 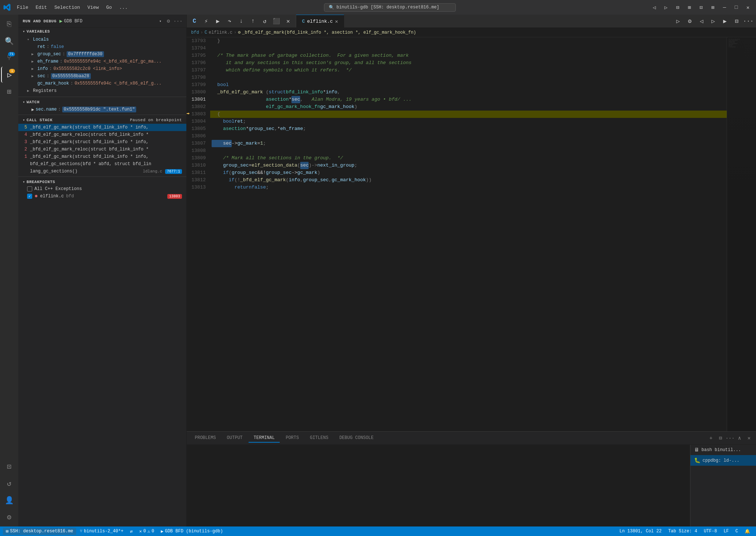 I want to click on status-errors: ✕ 0 ⚠ 0, so click(x=146, y=532).